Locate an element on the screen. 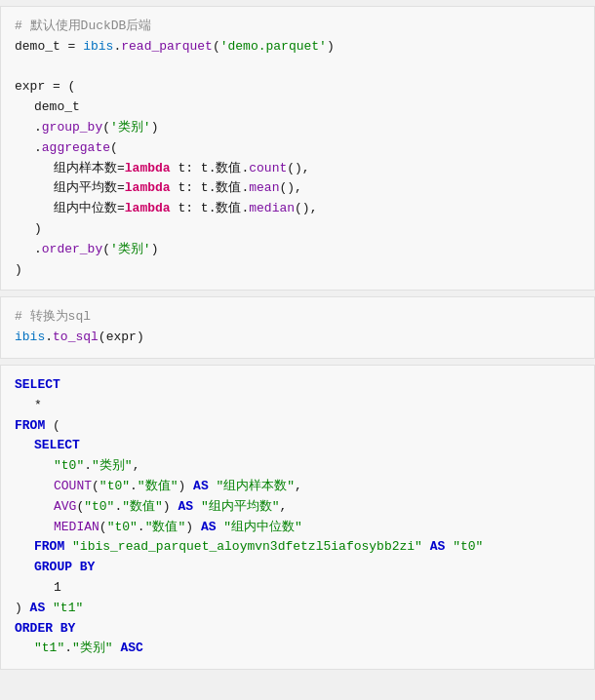 This screenshot has height=700, width=595. code-line-blank1 is located at coordinates (298, 68).